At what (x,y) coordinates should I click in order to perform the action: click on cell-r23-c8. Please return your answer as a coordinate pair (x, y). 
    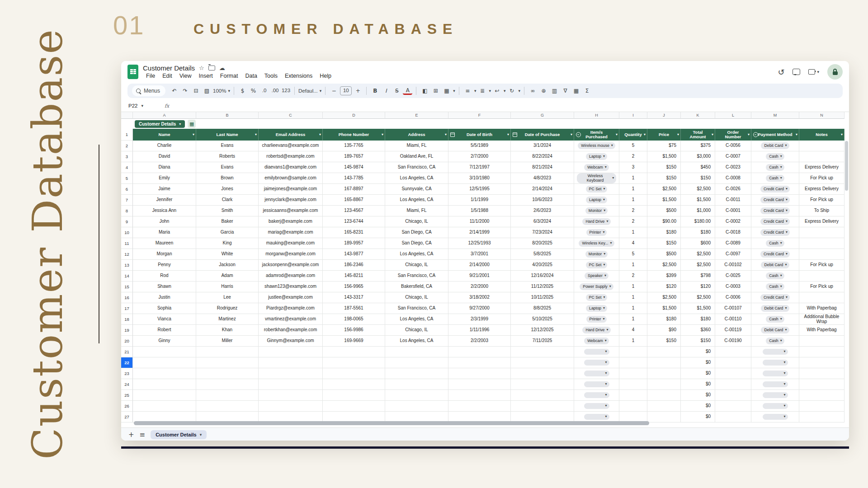
    Looking at the image, I should click on (633, 374).